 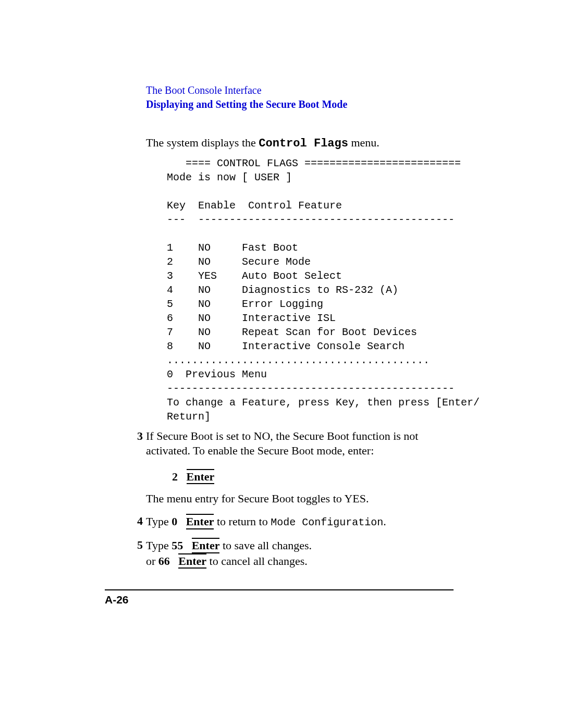 I want to click on intro-code: Control Flags, so click(x=303, y=144).